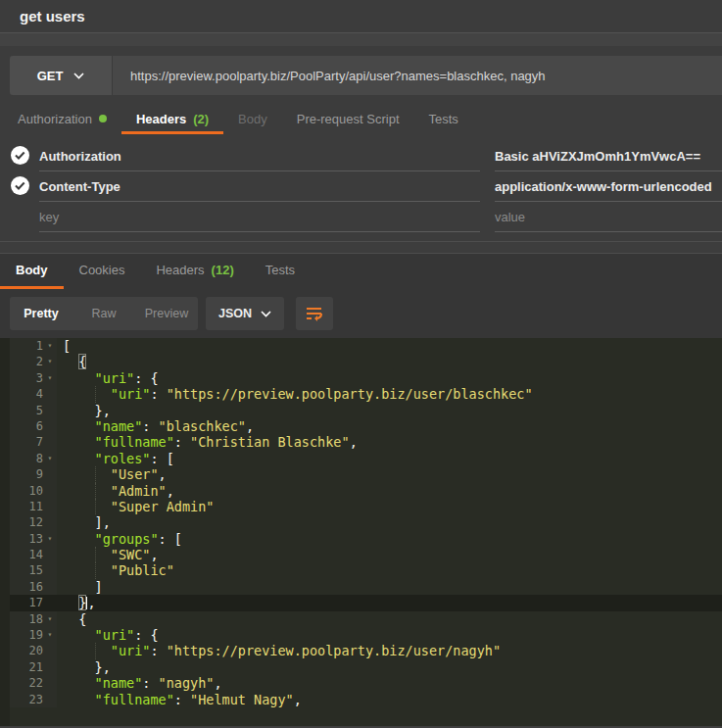  What do you see at coordinates (180, 270) in the screenshot?
I see `response-tab-headers-label: Headers` at bounding box center [180, 270].